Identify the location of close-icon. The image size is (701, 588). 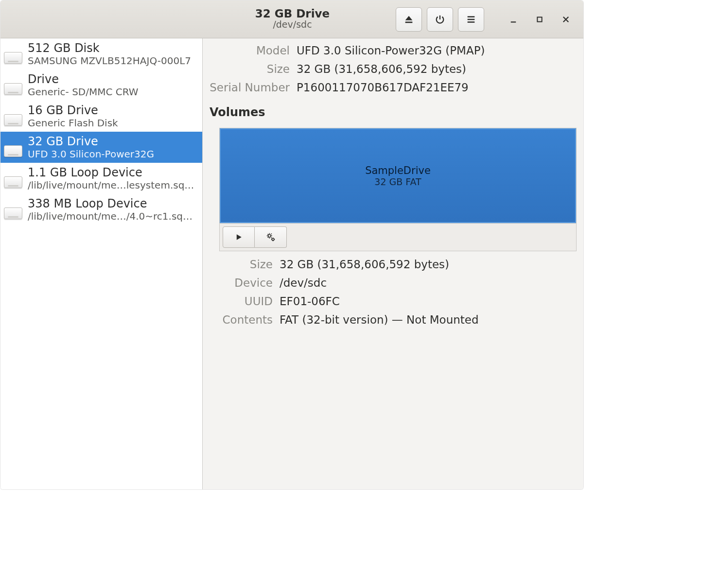
(566, 19).